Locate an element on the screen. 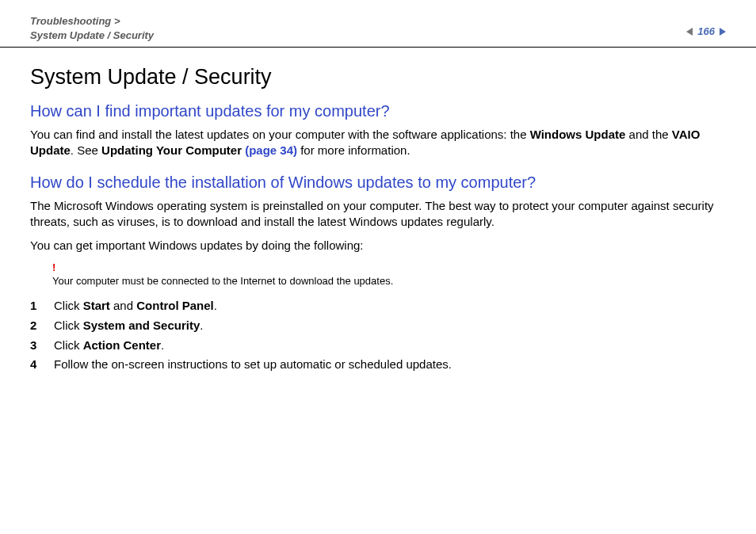  section2-paragraph1: The Microsoft Windows operating system i… is located at coordinates (378, 214).